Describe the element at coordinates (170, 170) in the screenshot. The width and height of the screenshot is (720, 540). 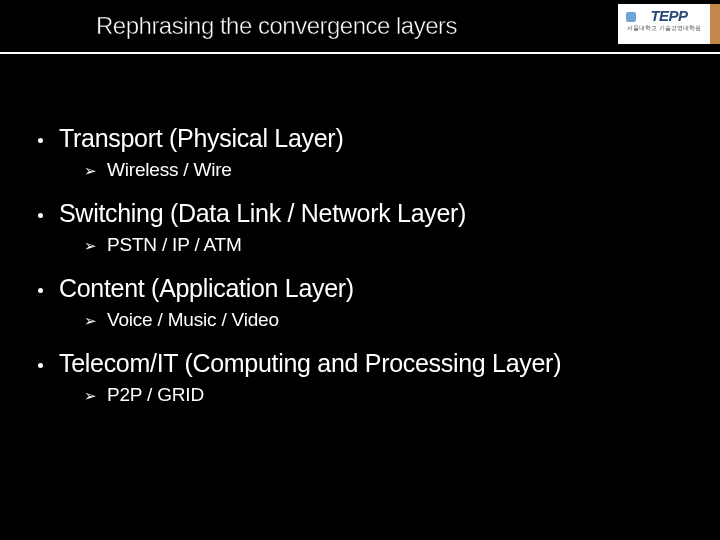
I see `item-sub-text: Wireless / Wire` at that location.